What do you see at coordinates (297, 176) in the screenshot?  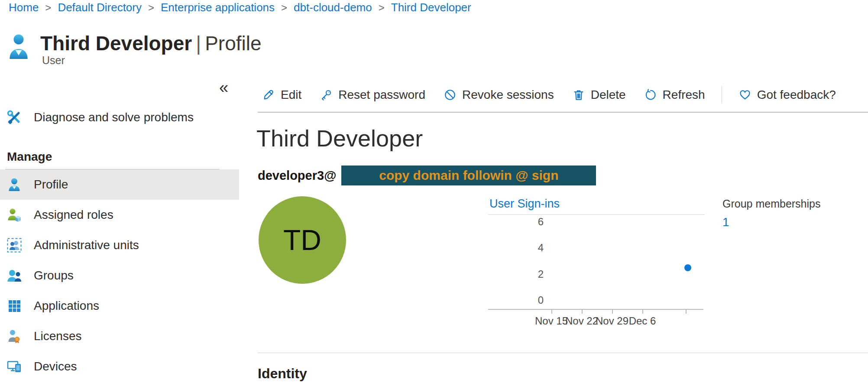 I see `email-prefix: developer3@` at bounding box center [297, 176].